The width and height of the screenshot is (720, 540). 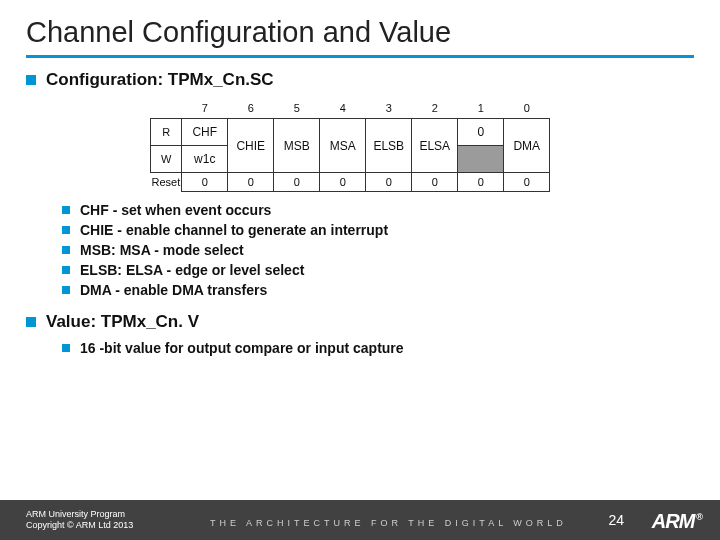 I want to click on row-reset: Reset 0 0 0 0 0 0 0 0, so click(x=350, y=182).